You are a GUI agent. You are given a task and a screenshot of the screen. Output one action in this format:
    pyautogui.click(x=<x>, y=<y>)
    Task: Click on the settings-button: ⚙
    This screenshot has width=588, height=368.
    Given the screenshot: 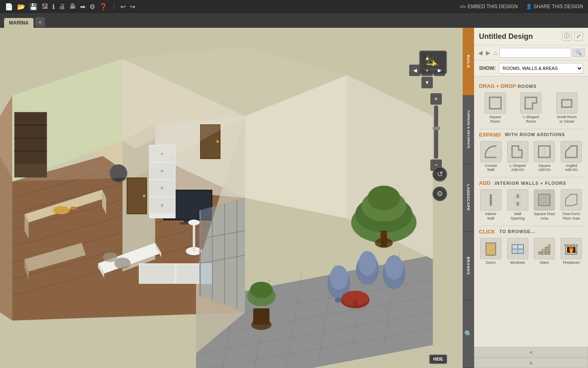 What is the action you would take?
    pyautogui.click(x=440, y=194)
    